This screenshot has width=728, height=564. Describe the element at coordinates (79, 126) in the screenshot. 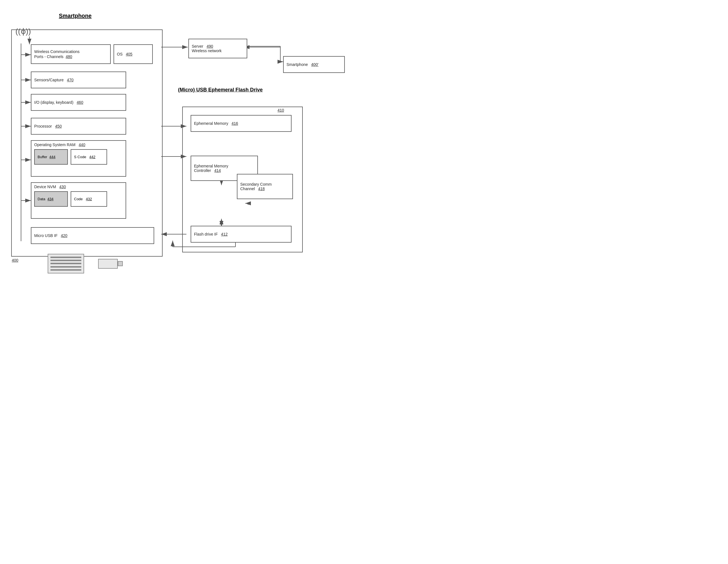

I see `processor-box: Processor 450` at that location.